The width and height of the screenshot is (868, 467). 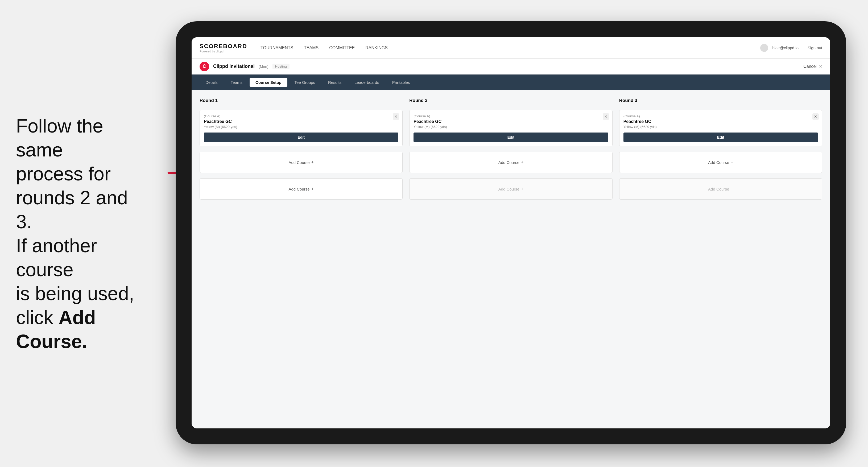 What do you see at coordinates (511, 48) in the screenshot?
I see `top-nav: SCOREBOARD Powered by clippd TOURNAMENTS…` at bounding box center [511, 48].